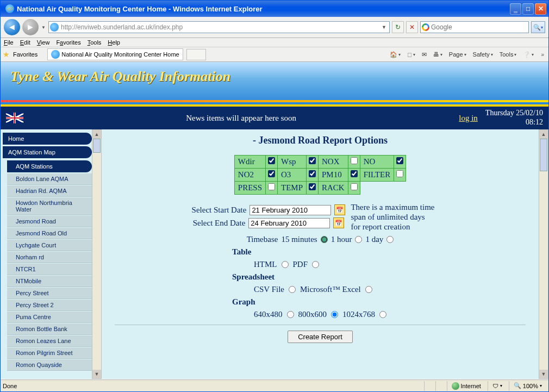  Describe the element at coordinates (272, 187) in the screenshot. I see `pollutant-checkbox-press` at that location.